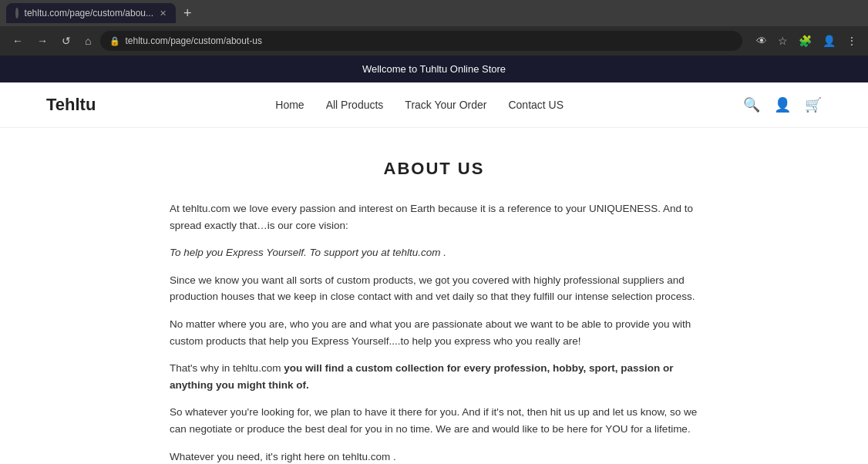 The width and height of the screenshot is (868, 464). What do you see at coordinates (66, 41) in the screenshot?
I see `refresh-button: ↺` at bounding box center [66, 41].